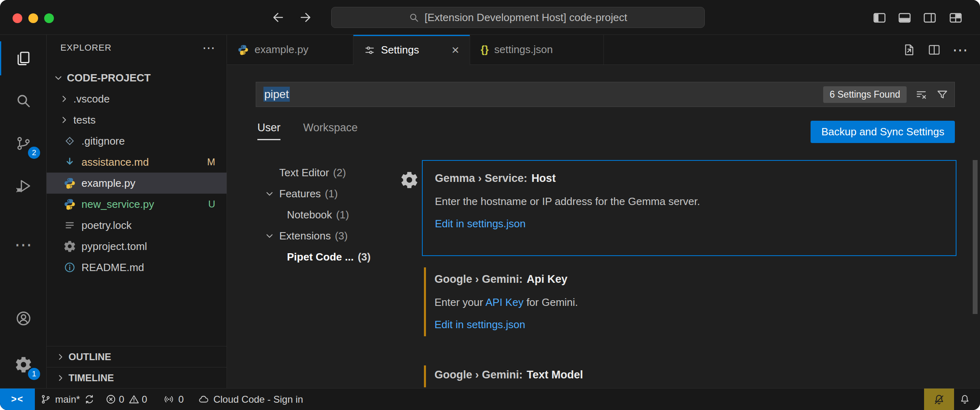 This screenshot has height=410, width=980. What do you see at coordinates (34, 374) in the screenshot?
I see `settings-badge: 1` at bounding box center [34, 374].